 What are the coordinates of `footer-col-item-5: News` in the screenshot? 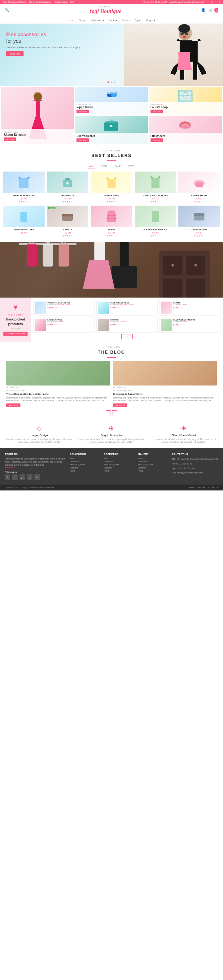 It's located at (85, 471).